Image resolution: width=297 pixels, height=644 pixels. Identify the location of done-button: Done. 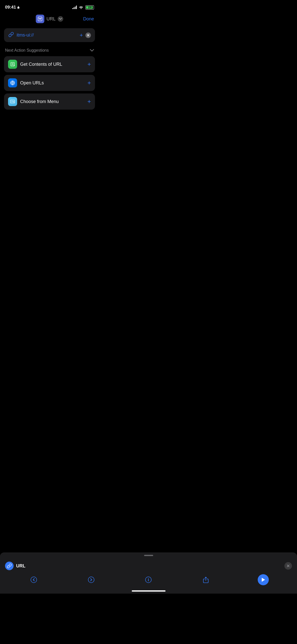
(89, 19).